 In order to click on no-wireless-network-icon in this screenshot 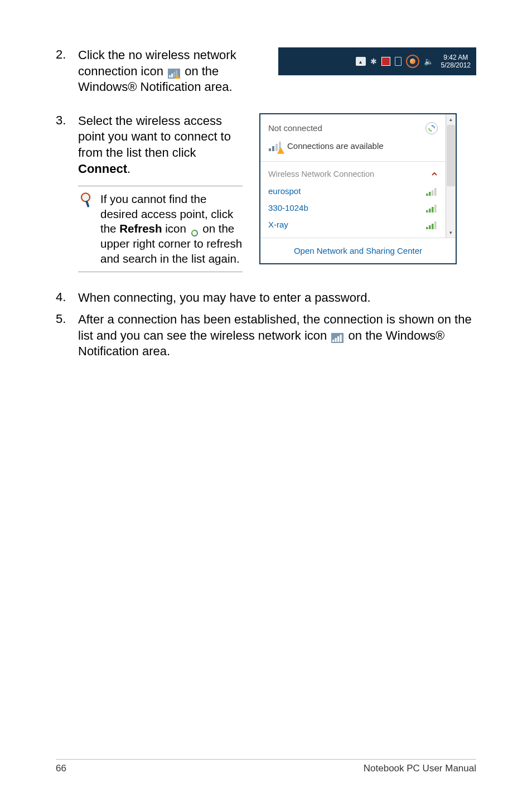, I will do `click(174, 72)`.